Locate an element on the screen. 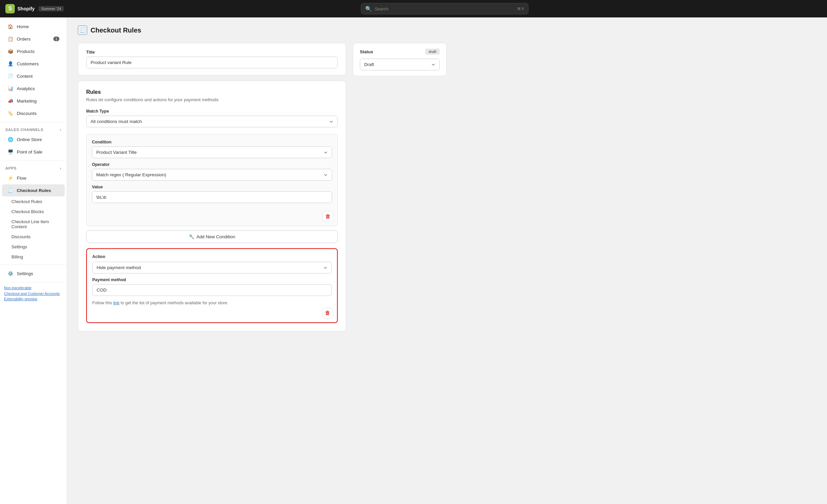 This screenshot has width=827, height=504. search-input is located at coordinates (444, 9).